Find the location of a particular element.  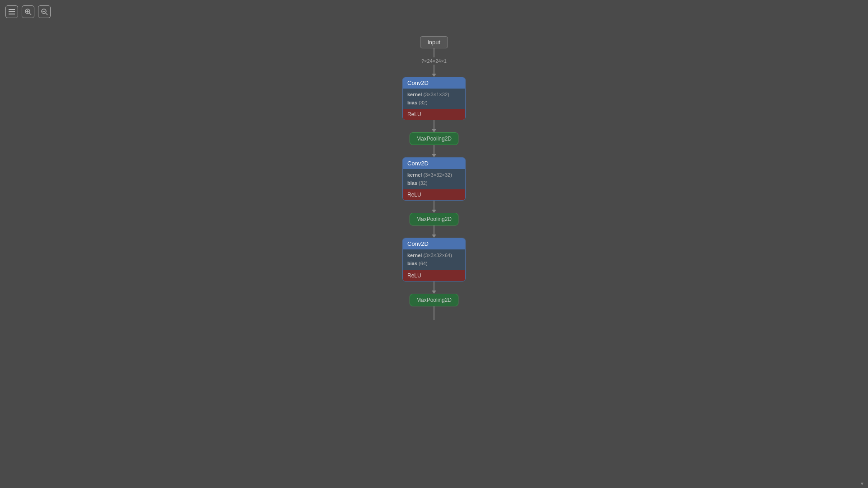

conv3-relu: ReLU is located at coordinates (434, 276).